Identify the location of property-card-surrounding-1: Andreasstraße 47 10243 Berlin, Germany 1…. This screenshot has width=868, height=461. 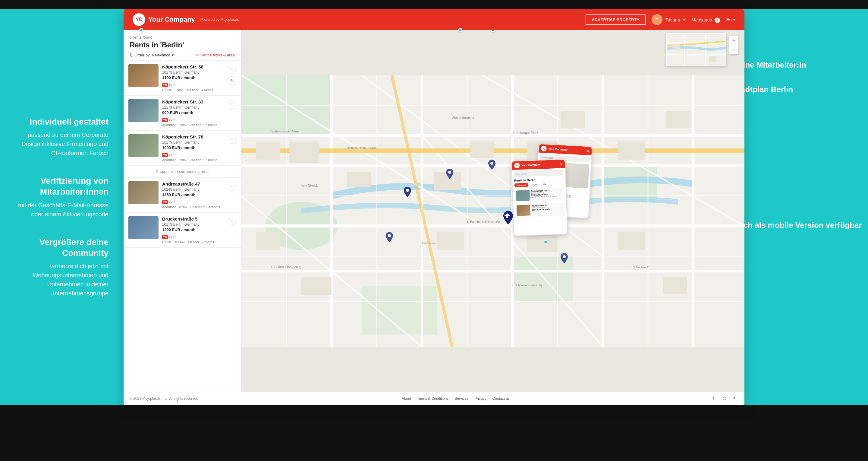
(182, 195).